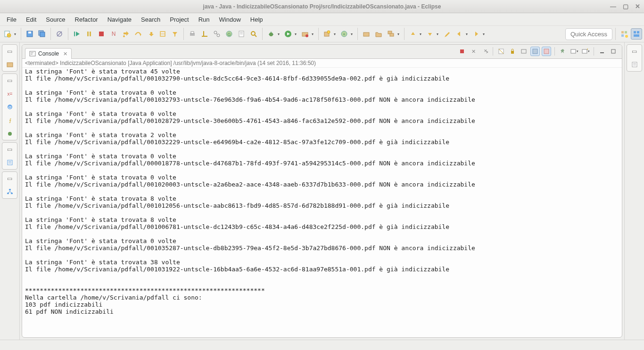 This screenshot has height=350, width=644. What do you see at coordinates (602, 51) in the screenshot?
I see `minimize-view-icon` at bounding box center [602, 51].